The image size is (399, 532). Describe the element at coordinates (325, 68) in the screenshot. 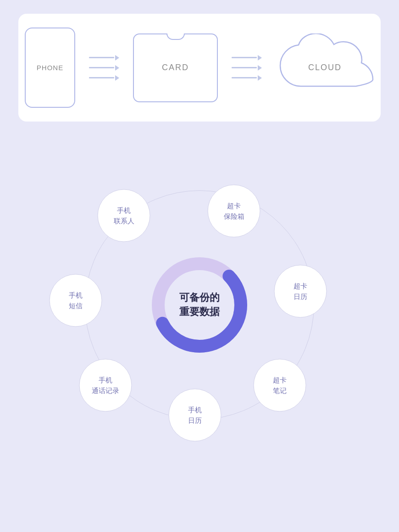

I see `cloud-container: CLOUD` at that location.